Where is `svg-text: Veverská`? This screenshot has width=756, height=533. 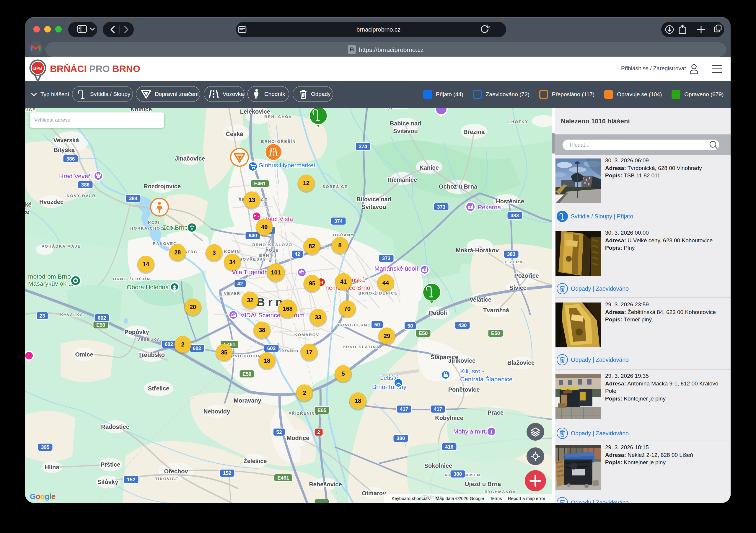
svg-text: Veverská is located at coordinates (67, 140).